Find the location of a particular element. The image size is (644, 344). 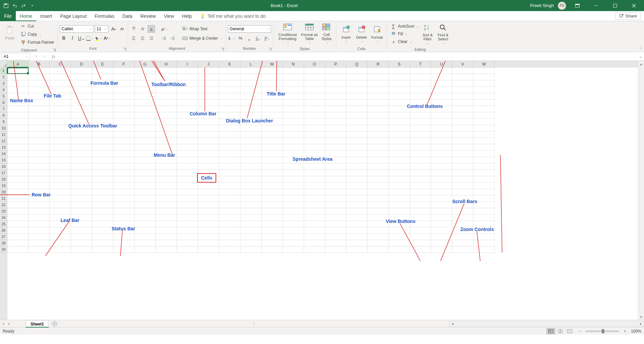

row-header: 4 is located at coordinates (4, 90).